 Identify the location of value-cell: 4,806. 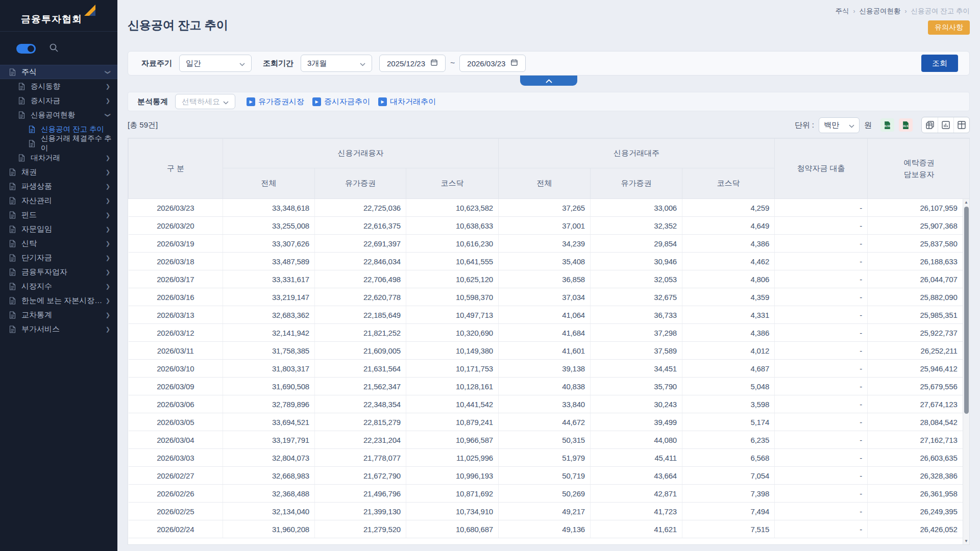
(729, 280).